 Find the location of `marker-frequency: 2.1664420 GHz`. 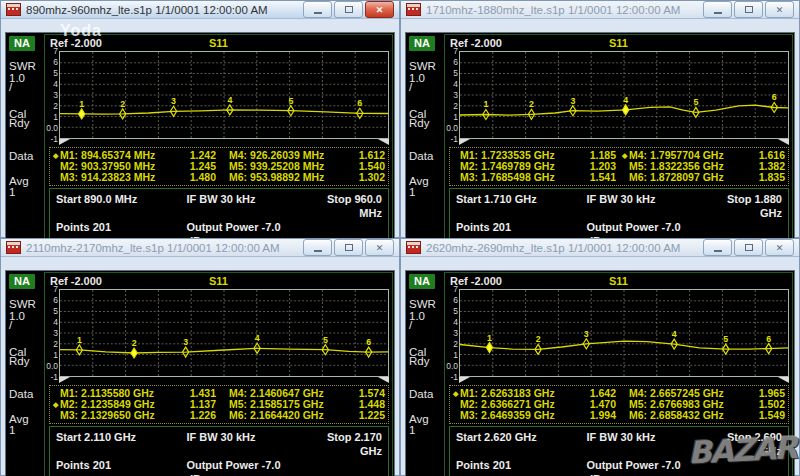

marker-frequency: 2.1664420 GHz is located at coordinates (287, 416).